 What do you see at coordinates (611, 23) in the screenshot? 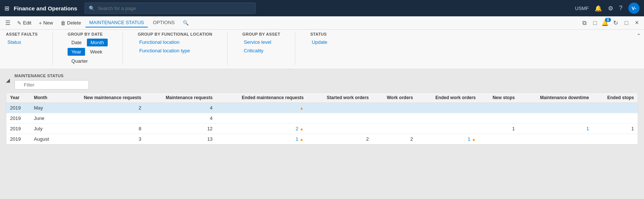
I see `ribbon-right-actions: ⧉ □ 🔔 0 ↻ □ ×` at bounding box center [611, 23].